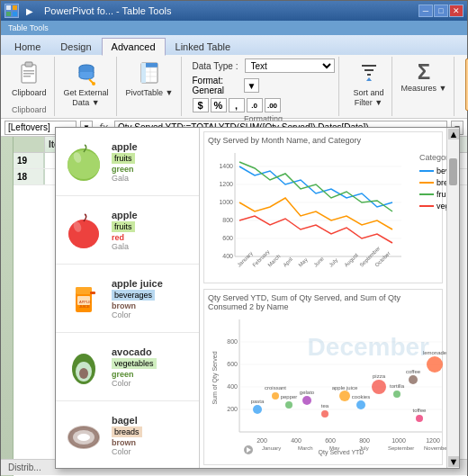 The image size is (468, 476). I want to click on item-image-avocado, so click(84, 367).